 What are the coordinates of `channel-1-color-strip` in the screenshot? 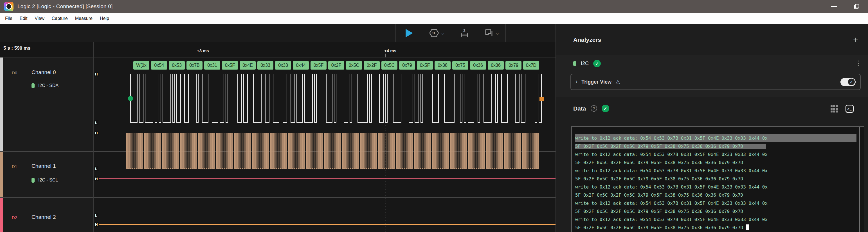 It's located at (1, 174).